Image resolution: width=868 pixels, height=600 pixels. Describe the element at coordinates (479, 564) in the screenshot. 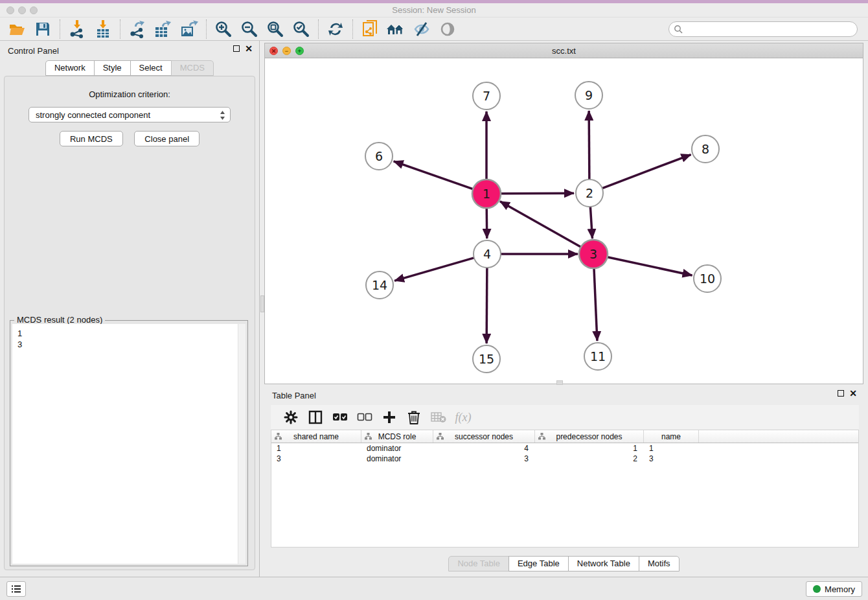

I see `tab-node-table: Node Table` at that location.